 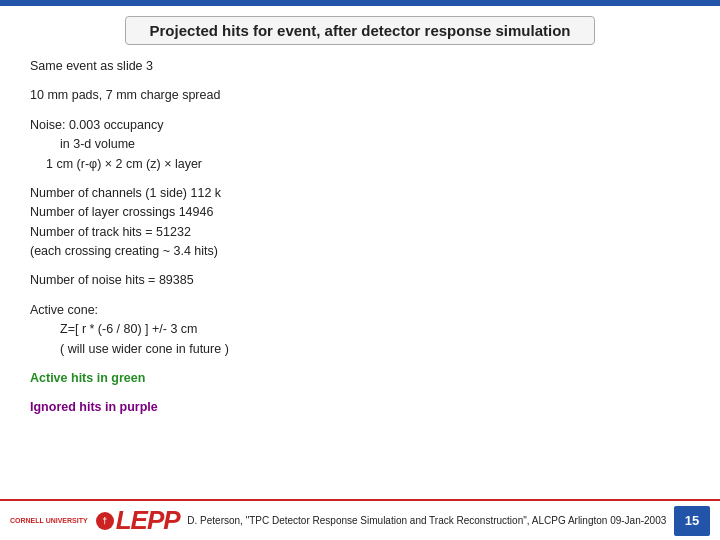 What do you see at coordinates (360, 194) in the screenshot?
I see `channels-line1: Number of channels (1 side) 112 k` at bounding box center [360, 194].